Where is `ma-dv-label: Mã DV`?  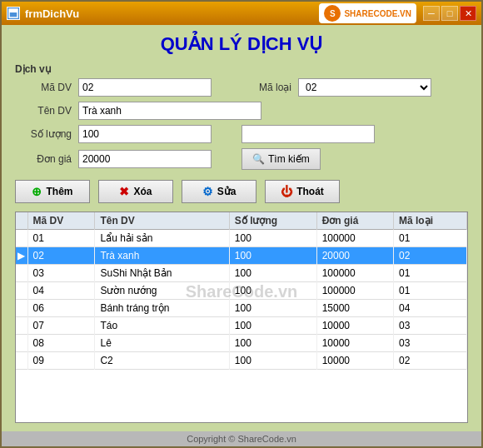 ma-dv-label: Mã DV is located at coordinates (43, 87).